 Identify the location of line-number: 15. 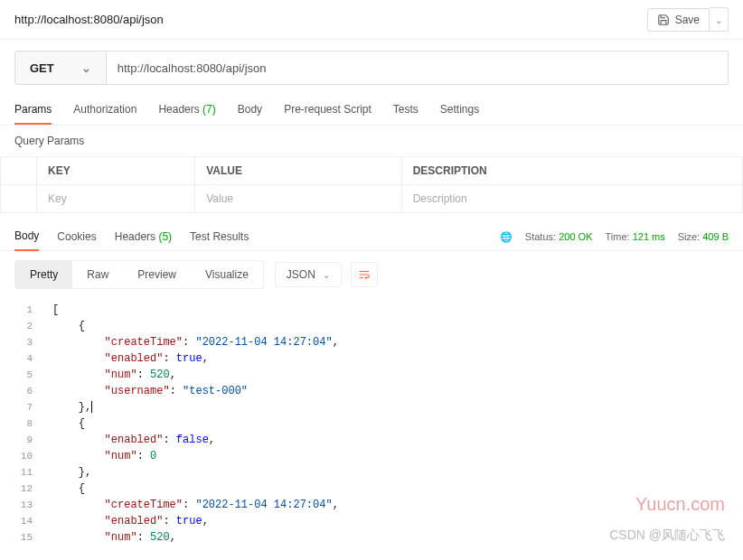
(23, 537).